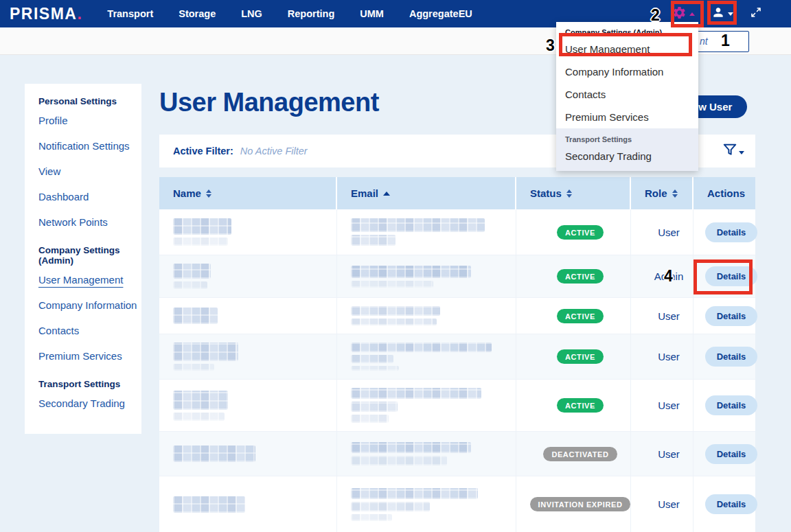  I want to click on logo-text: PRISMA, so click(43, 14).